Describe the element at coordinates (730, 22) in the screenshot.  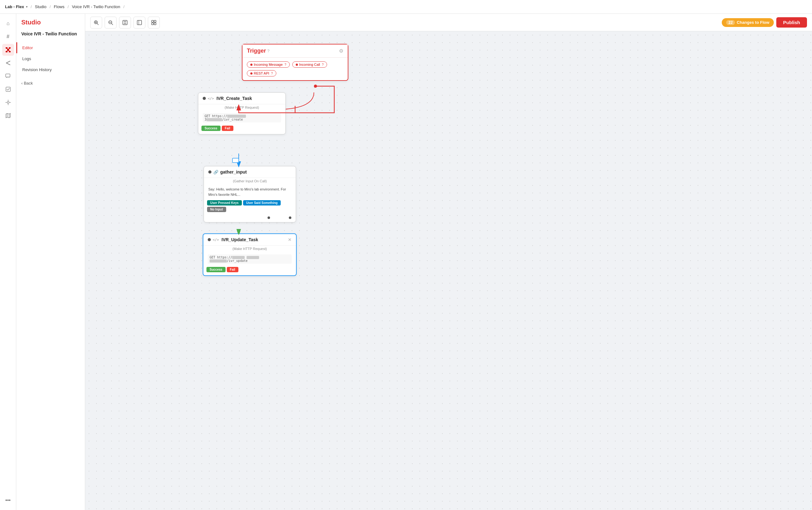
I see `changes-count: 22` at that location.